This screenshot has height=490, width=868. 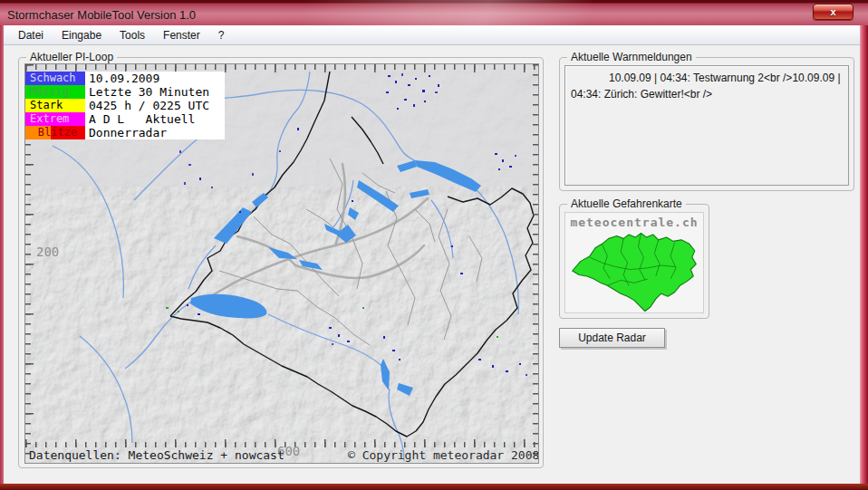 What do you see at coordinates (431, 35) in the screenshot?
I see `menu-bar: Datei Eingabe Tools Fenster ?` at bounding box center [431, 35].